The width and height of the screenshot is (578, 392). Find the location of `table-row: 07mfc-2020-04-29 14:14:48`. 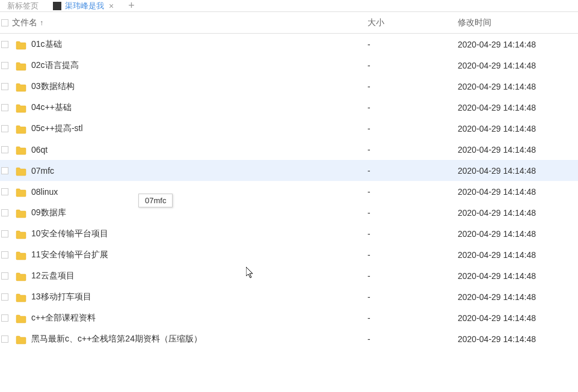

table-row: 07mfc-2020-04-29 14:14:48 is located at coordinates (289, 171).